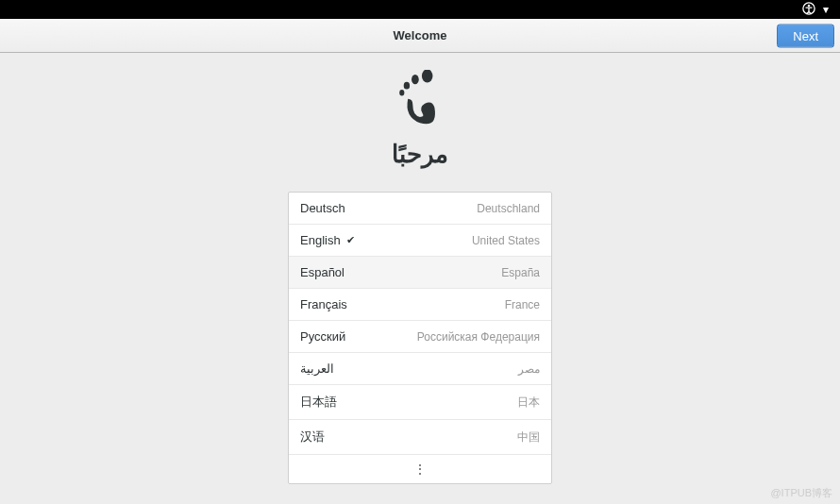 The image size is (840, 504). I want to click on dropdown-icon: ▾, so click(826, 9).